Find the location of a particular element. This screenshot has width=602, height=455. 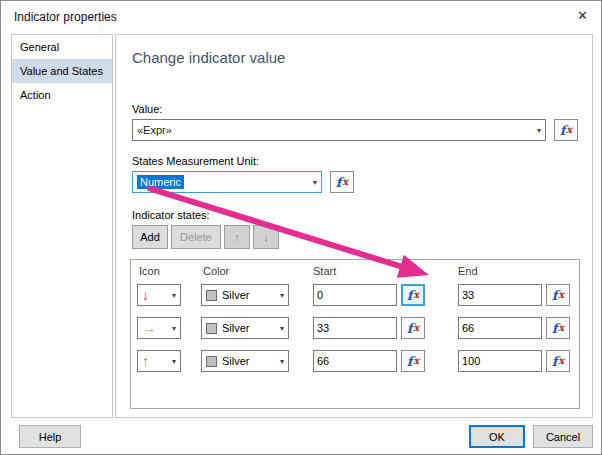

unit-label: States Measurement Unit: is located at coordinates (196, 161).